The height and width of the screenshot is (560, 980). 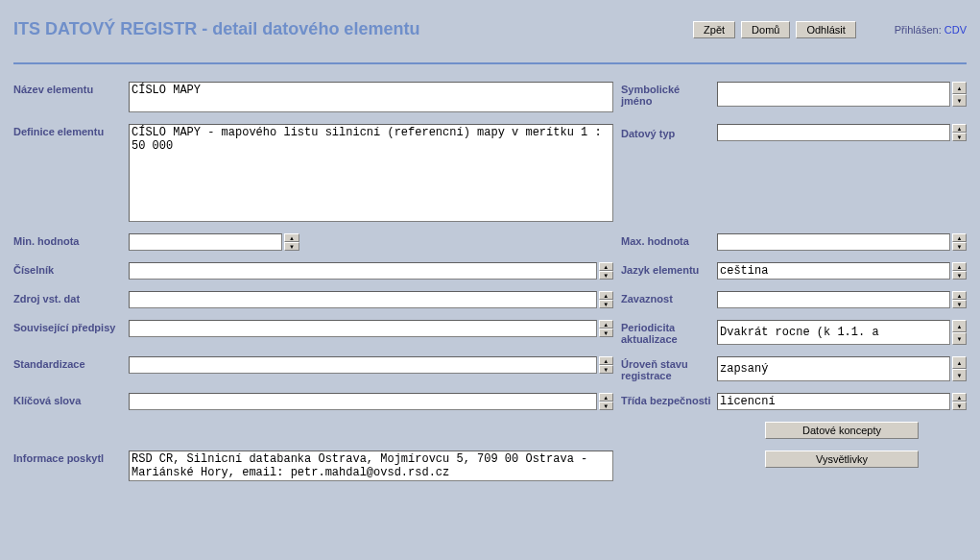 I want to click on back-button: Zpět, so click(x=714, y=30).